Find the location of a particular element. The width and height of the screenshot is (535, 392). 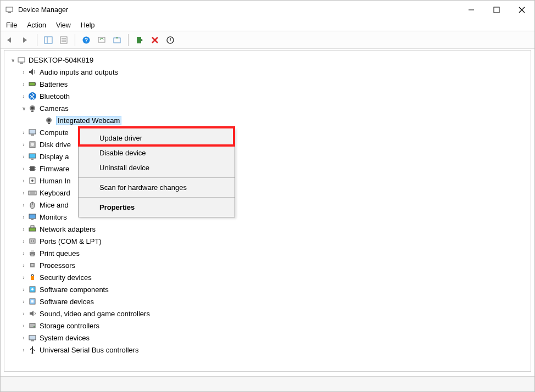

system-icon is located at coordinates (32, 338).